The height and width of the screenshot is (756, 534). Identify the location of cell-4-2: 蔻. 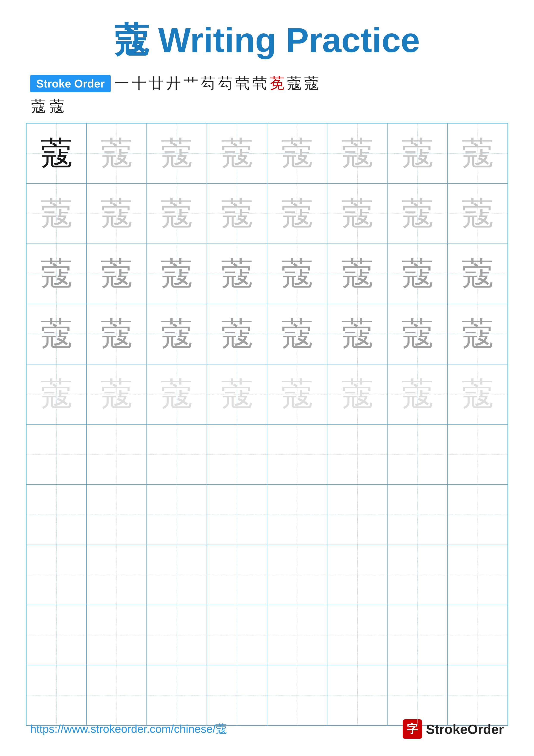
(116, 334).